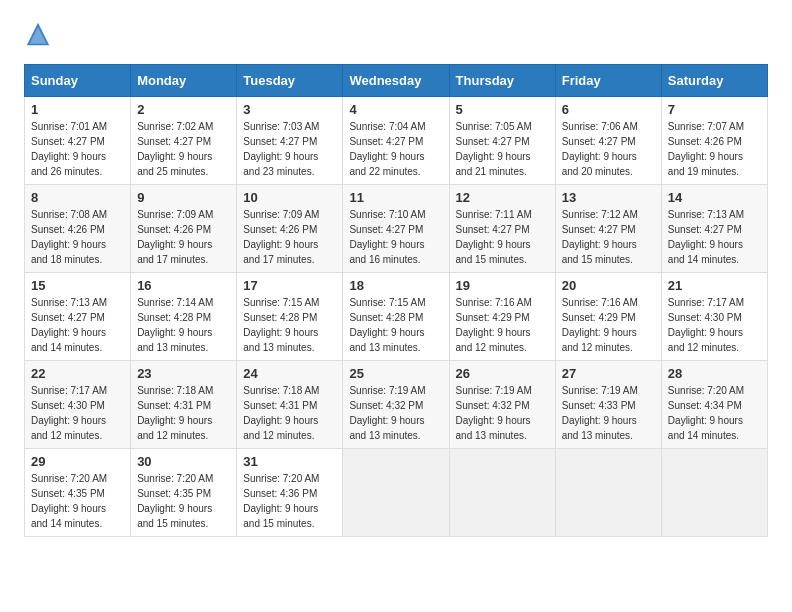  What do you see at coordinates (78, 149) in the screenshot?
I see `day-info: Sunrise: 7:01 AM Sunset: 4:27 PM Dayligh…` at bounding box center [78, 149].